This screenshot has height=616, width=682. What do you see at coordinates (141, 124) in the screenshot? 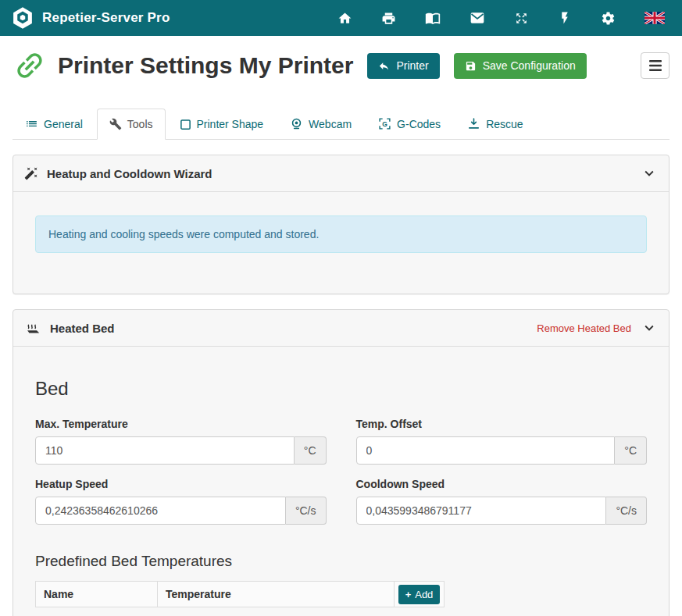
I see `tab-label: Tools` at bounding box center [141, 124].